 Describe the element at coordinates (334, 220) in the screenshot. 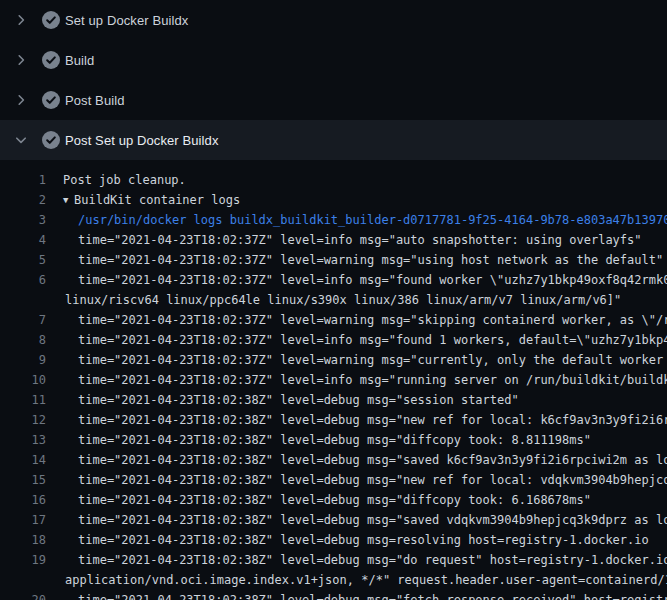

I see `log-line: 3/usr/bin/docker logs buildx_buildkit_bu…` at that location.